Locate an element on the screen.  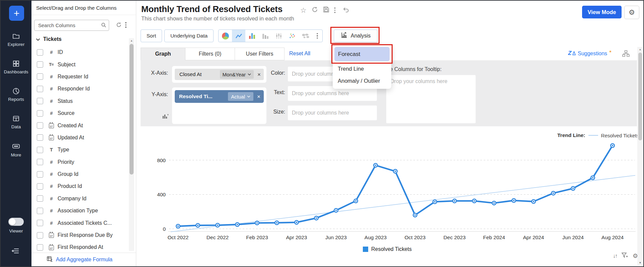
scroll-up-icon: ▲ is located at coordinates (640, 50).